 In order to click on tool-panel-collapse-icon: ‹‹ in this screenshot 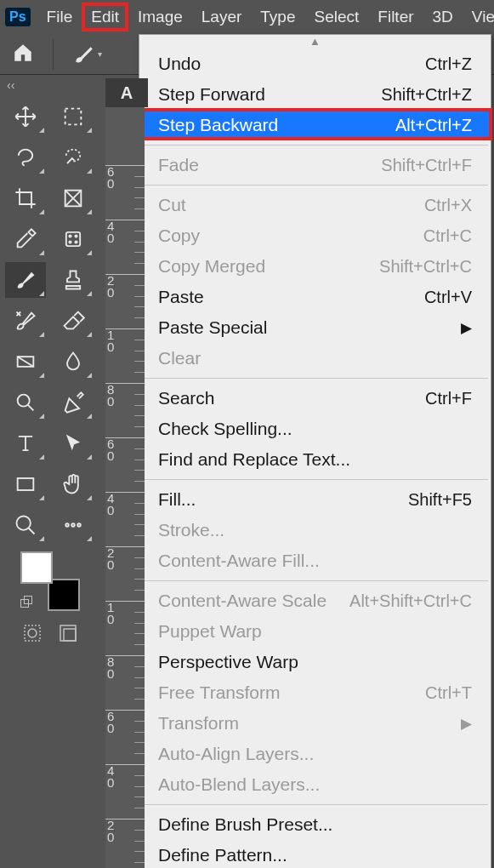, I will do `click(10, 85)`.